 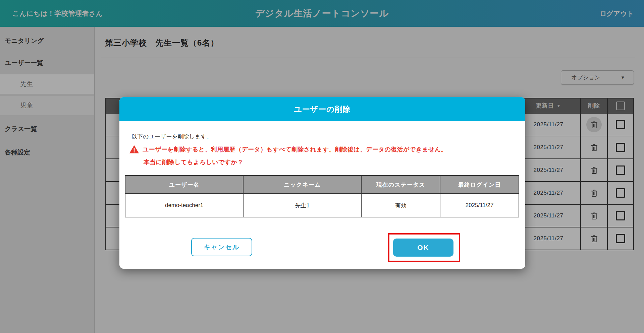 I want to click on warning-row: ユーザーを削除すると、利用履歴（データ）もすべて削除されます。削除後は、データの…, so click(x=288, y=149).